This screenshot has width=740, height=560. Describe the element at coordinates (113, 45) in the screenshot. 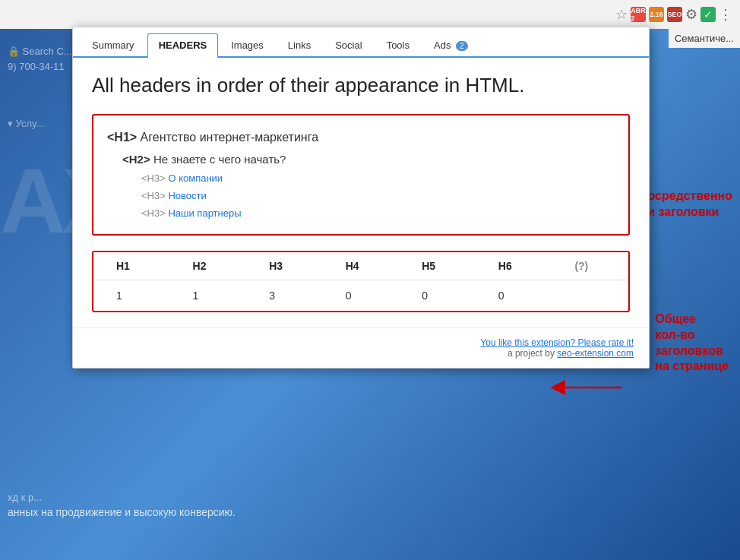

I see `tab-summary: Summary` at that location.